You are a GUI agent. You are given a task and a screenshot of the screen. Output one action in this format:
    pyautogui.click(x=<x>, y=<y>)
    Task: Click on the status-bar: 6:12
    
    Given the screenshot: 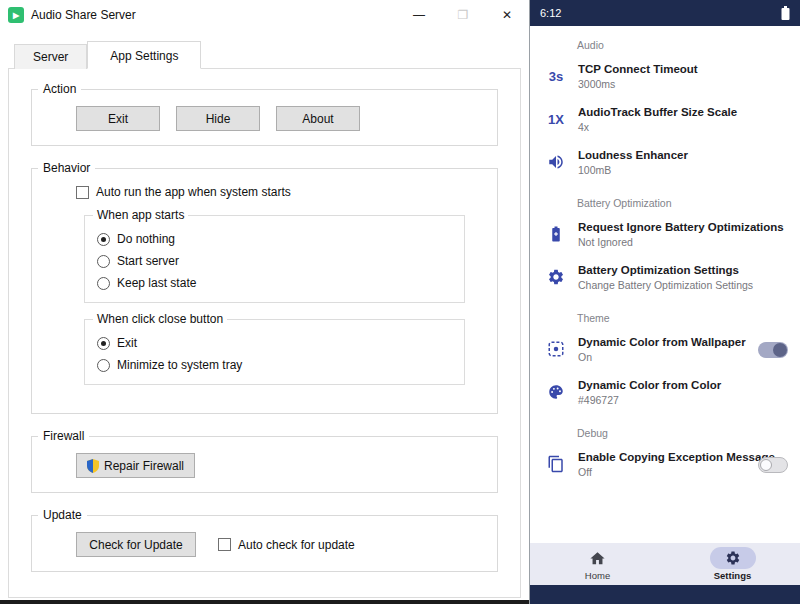 What is the action you would take?
    pyautogui.click(x=665, y=13)
    